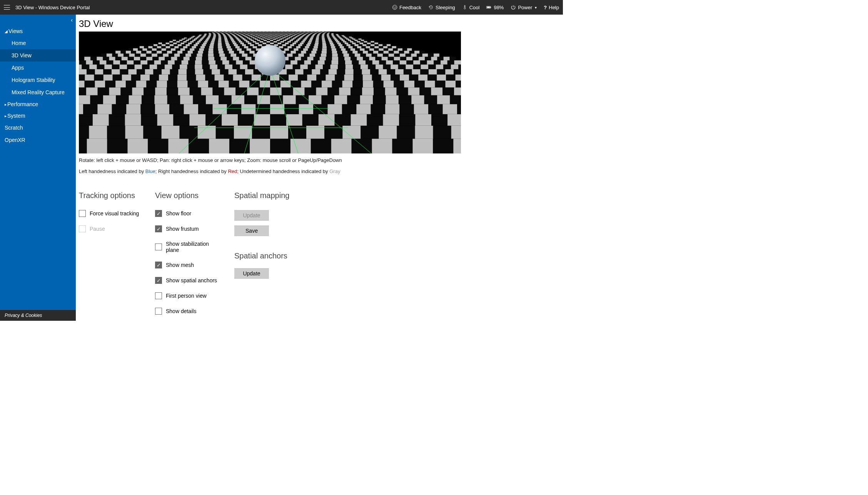 The image size is (868, 495). What do you see at coordinates (38, 31) in the screenshot?
I see `sidebar-group-views: ◢Views` at bounding box center [38, 31].